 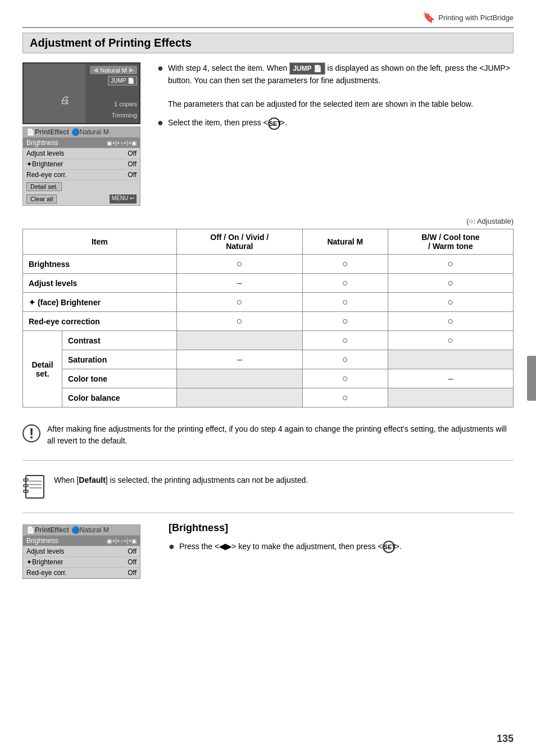 What do you see at coordinates (345, 283) in the screenshot?
I see `adjust-levels-col2: ○` at bounding box center [345, 283].